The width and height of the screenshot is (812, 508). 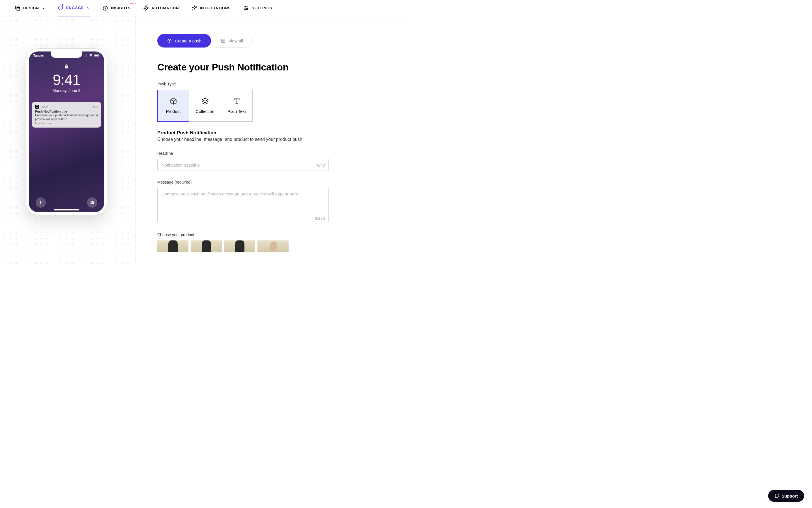 I want to click on target-icon, so click(x=169, y=41).